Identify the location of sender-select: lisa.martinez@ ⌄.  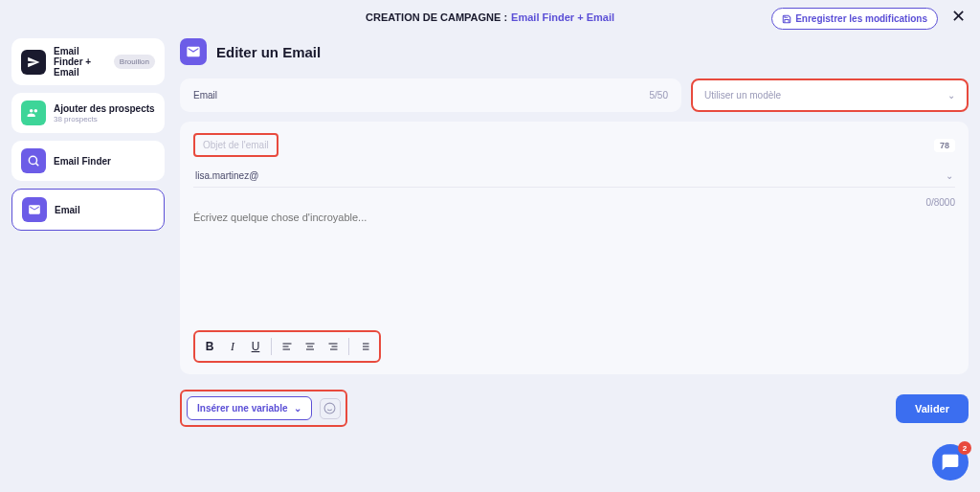
(574, 176).